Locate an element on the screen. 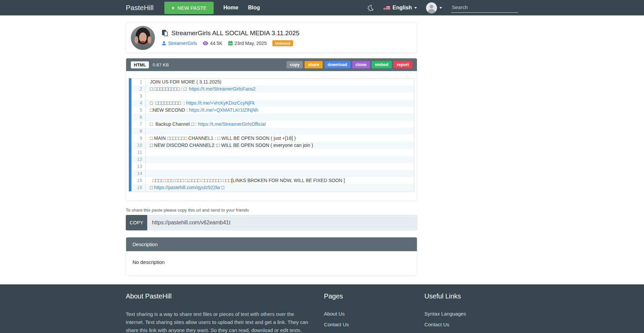 The image size is (644, 333). share-url-group: COPY is located at coordinates (272, 223).